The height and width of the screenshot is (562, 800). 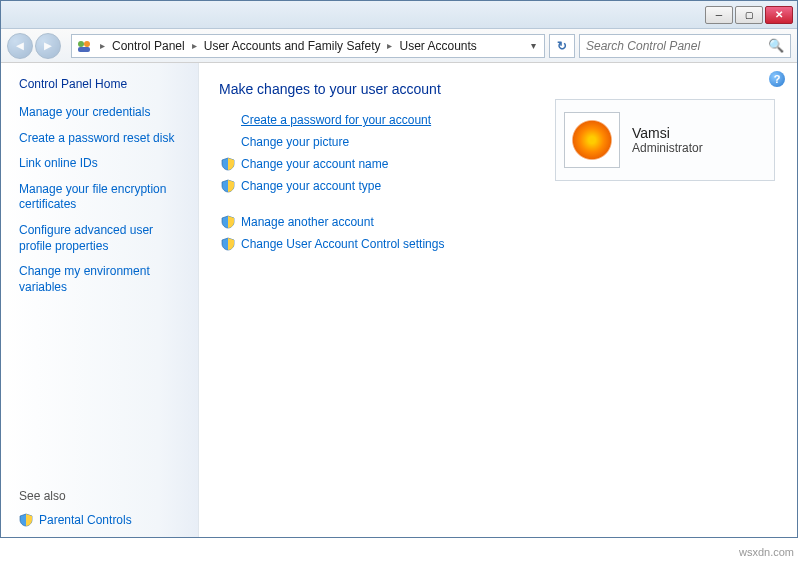 What do you see at coordinates (498, 222) in the screenshot?
I see `task-link: Manage another account` at bounding box center [498, 222].